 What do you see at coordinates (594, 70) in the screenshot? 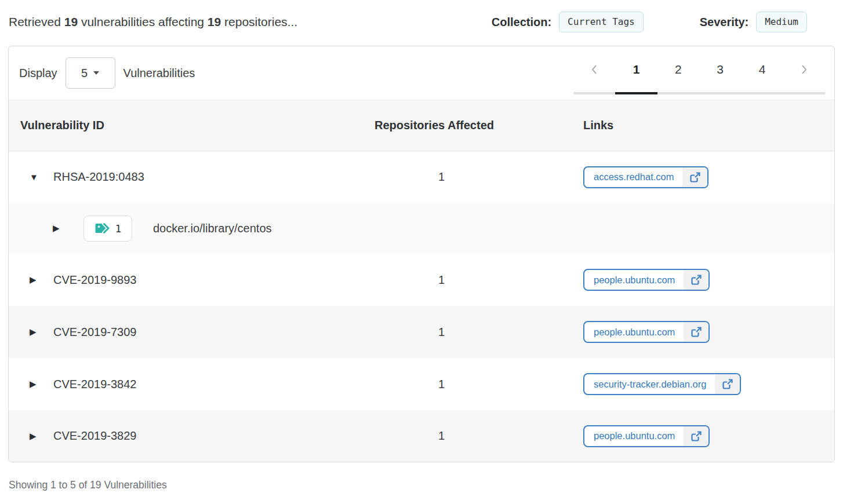
I see `pagination-prev-button` at bounding box center [594, 70].